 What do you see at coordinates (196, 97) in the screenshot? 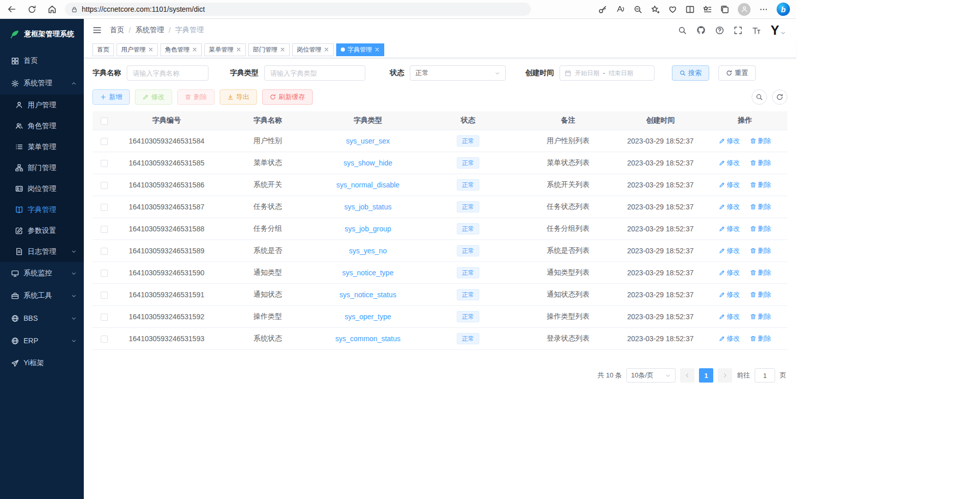
I see `delete-button: 删除` at bounding box center [196, 97].